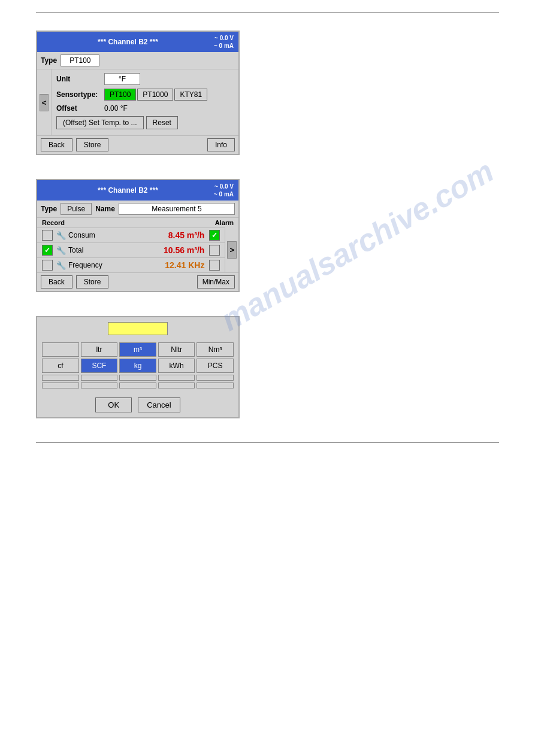  What do you see at coordinates (157, 265) in the screenshot?
I see `freq-value: 12.41 KHz` at bounding box center [157, 265].